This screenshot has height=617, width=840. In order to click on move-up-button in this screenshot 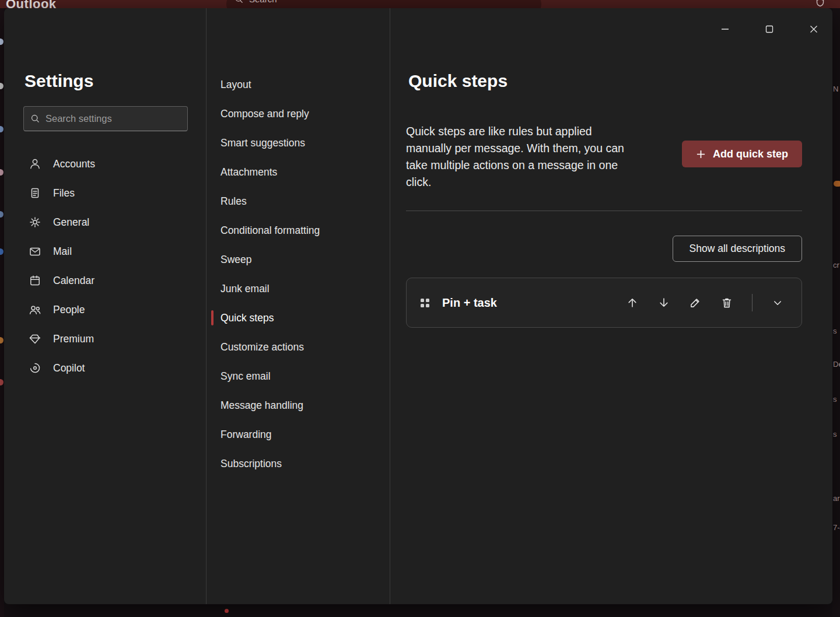, I will do `click(632, 303)`.